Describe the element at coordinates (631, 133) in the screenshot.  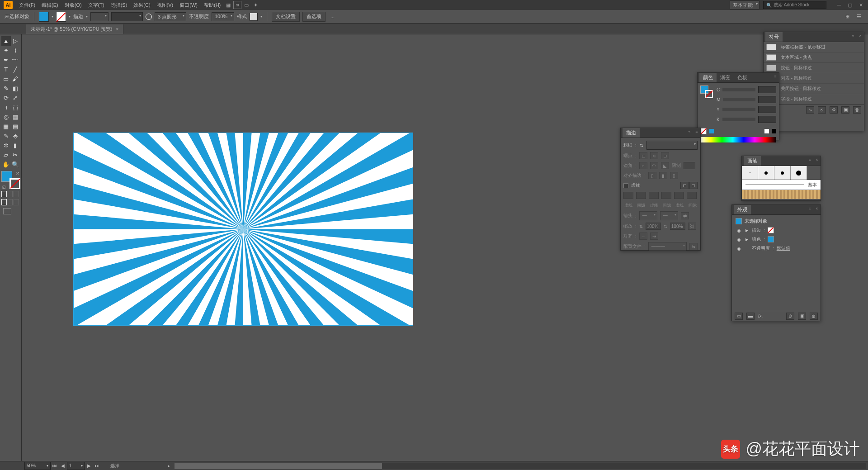
I see `stroke-tab: 描边` at that location.